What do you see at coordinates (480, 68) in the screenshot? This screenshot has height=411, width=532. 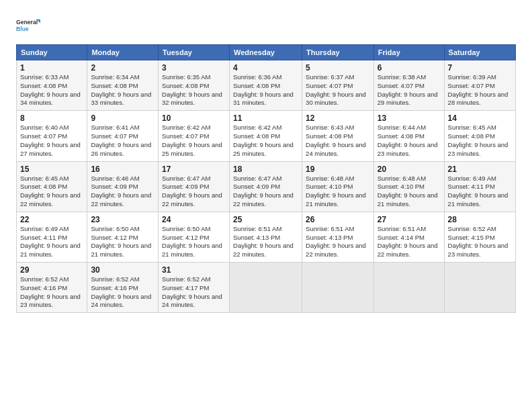 I see `day-number: 7` at bounding box center [480, 68].